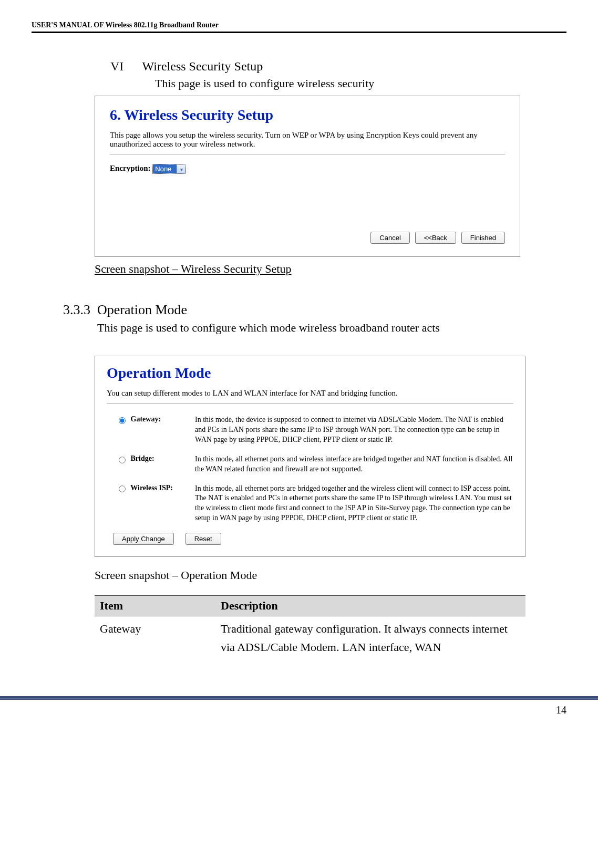 This screenshot has width=598, height=868. Describe the element at coordinates (143, 458) in the screenshot. I see `op-label-bridge: Bridge:` at that location.